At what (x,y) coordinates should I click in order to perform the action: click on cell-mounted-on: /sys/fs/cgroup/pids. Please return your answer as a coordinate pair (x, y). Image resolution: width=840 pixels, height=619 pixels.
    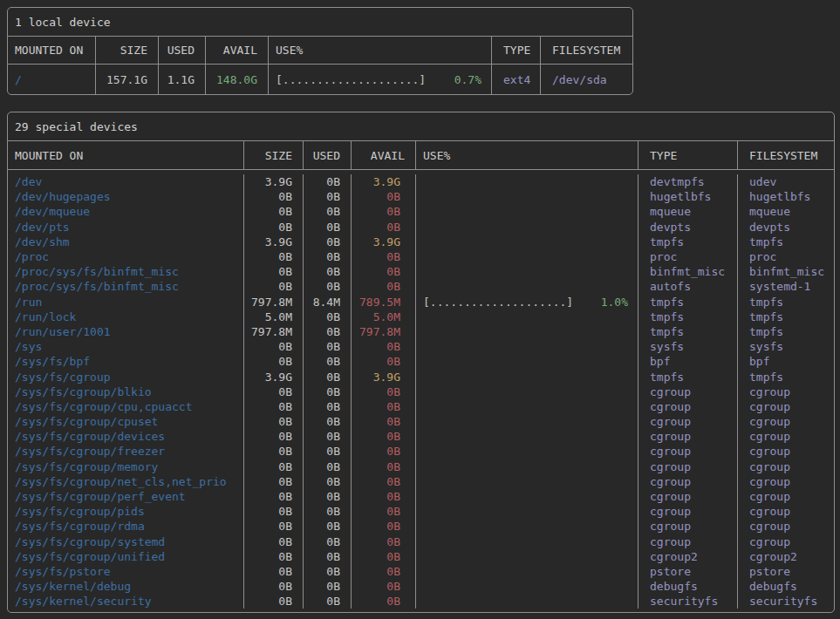
    Looking at the image, I should click on (126, 511).